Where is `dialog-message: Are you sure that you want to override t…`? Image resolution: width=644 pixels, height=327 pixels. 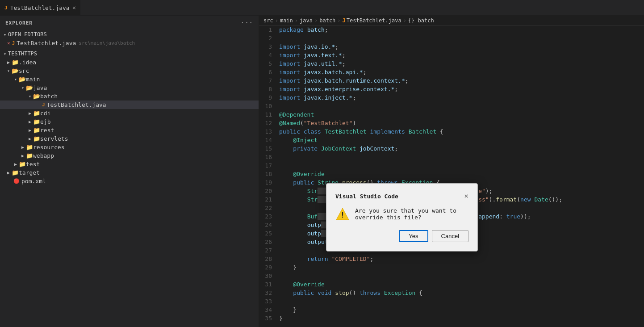
dialog-message: Are you sure that you want to override t… is located at coordinates (412, 214).